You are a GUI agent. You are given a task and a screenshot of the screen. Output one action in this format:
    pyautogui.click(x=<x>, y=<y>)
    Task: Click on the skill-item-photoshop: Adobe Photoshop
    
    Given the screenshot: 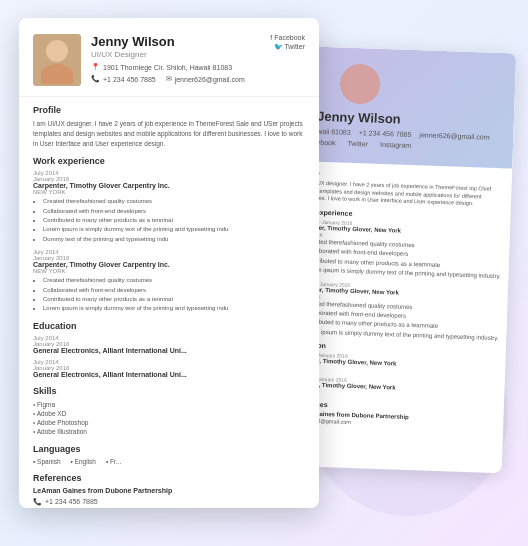 What is the action you would take?
    pyautogui.click(x=169, y=422)
    